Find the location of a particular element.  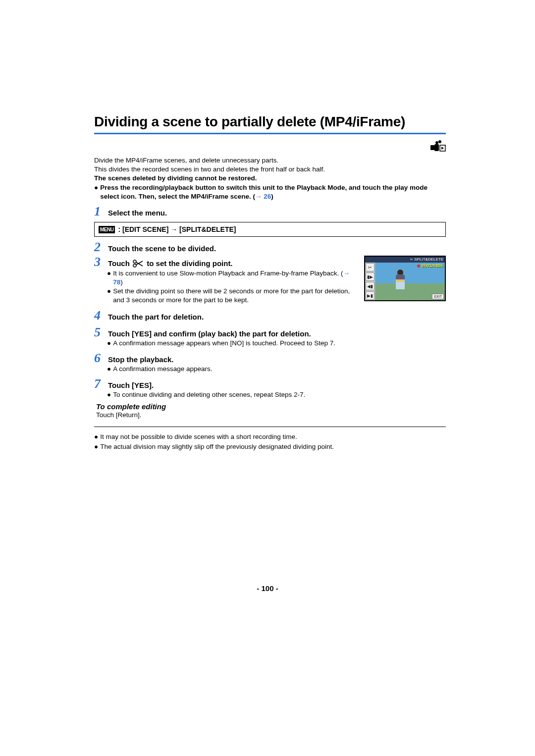

slow-forward-button: ▮▶ is located at coordinates (370, 276).